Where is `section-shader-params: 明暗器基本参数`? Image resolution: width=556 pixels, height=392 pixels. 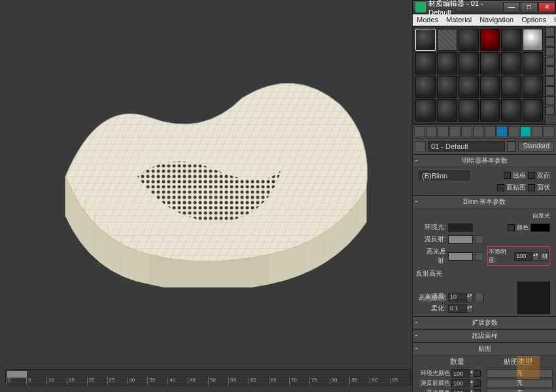 section-shader-params: 明暗器基本参数 is located at coordinates (484, 161).